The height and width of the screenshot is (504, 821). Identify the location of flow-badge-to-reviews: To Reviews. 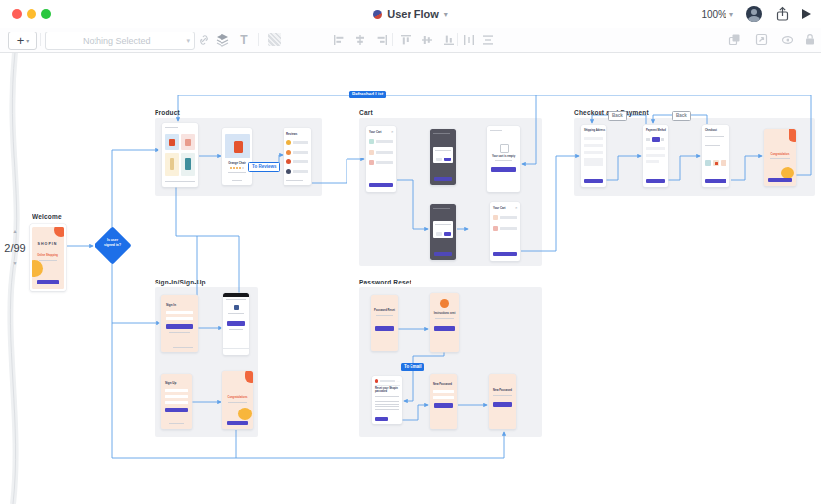
(264, 167).